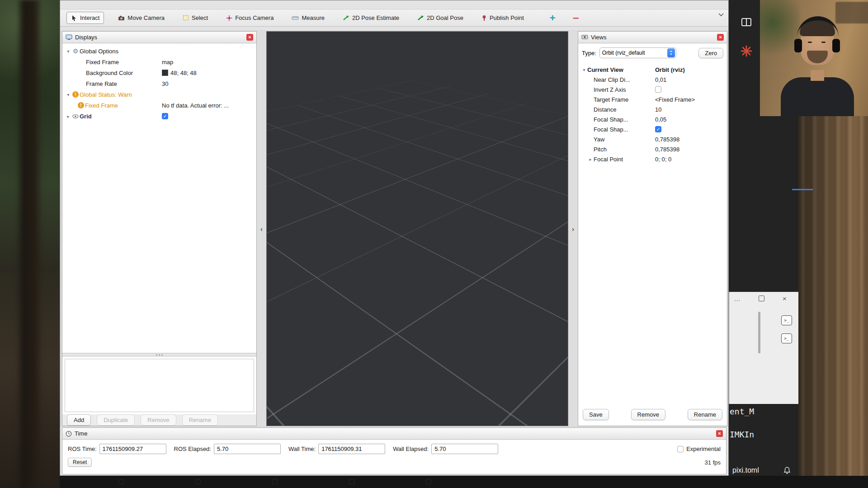 This screenshot has width=868, height=488. What do you see at coordinates (394, 434) in the screenshot?
I see `time-panel-titlebar: Time ×` at bounding box center [394, 434].